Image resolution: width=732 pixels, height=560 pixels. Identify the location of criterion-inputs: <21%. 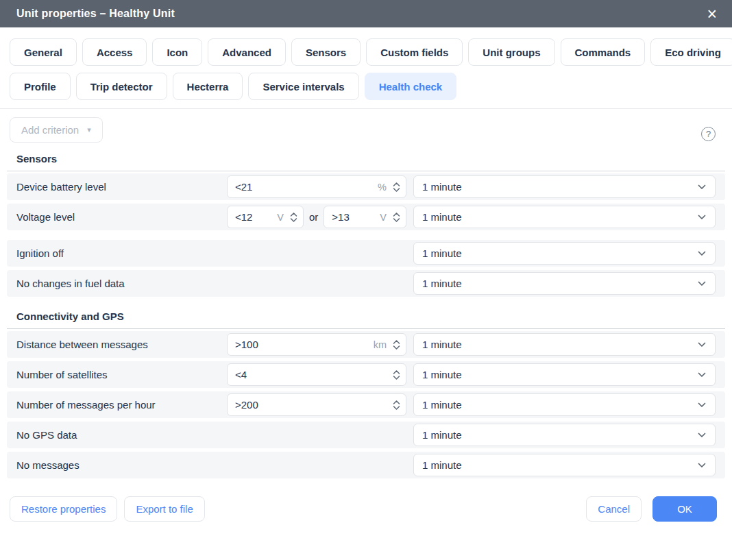
(317, 186).